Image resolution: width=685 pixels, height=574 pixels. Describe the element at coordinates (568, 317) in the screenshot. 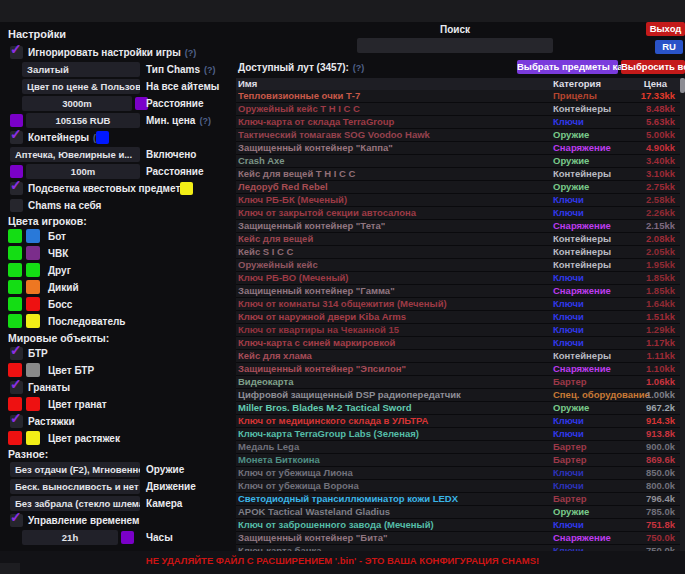

I see `item-category: Ключи` at that location.